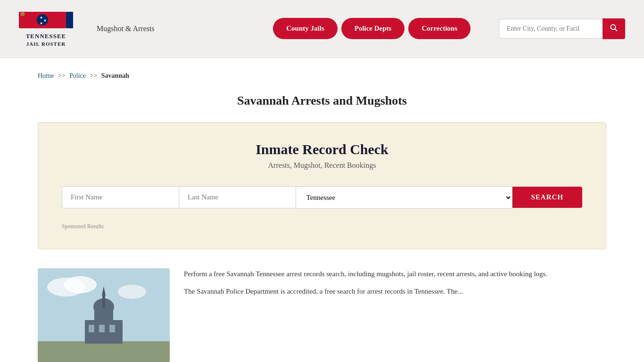 This screenshot has height=362, width=644. I want to click on sponsored-label: Sponsored Results, so click(322, 226).